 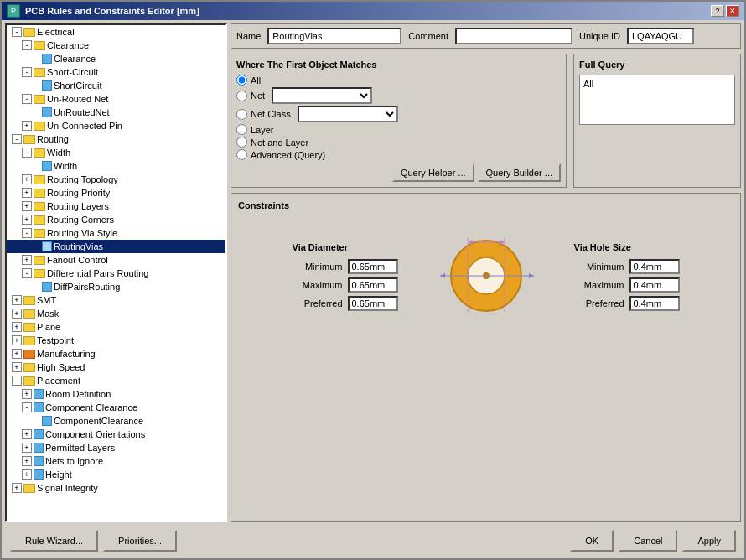 What do you see at coordinates (655, 285) in the screenshot?
I see `hole-max-input` at bounding box center [655, 285].